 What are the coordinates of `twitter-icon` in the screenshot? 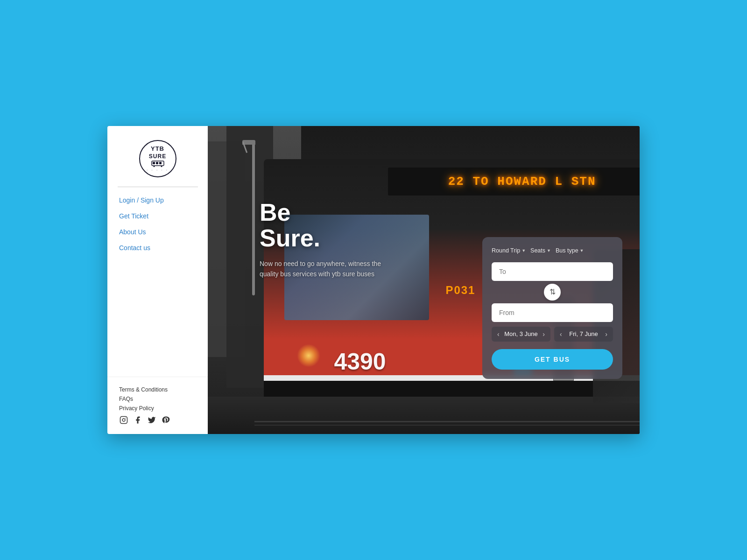 It's located at (152, 420).